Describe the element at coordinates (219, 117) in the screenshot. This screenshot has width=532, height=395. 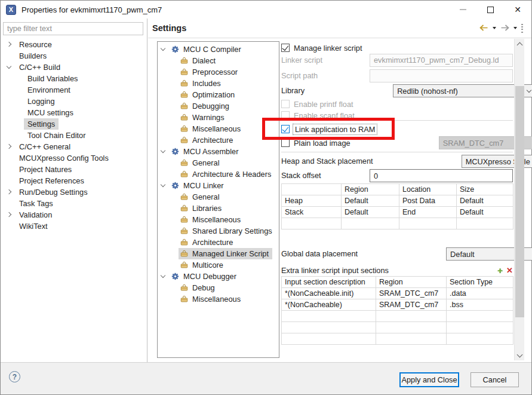
I see `tool-tree-item-warnings: Warnings` at that location.